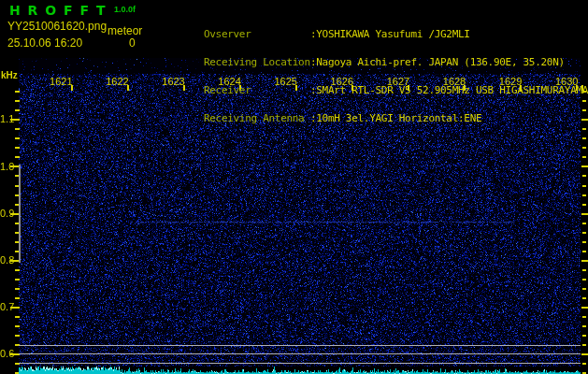 Image resolution: width=588 pixels, height=374 pixels. What do you see at coordinates (125, 9) in the screenshot?
I see `app-version: 1.0.0f` at bounding box center [125, 9].